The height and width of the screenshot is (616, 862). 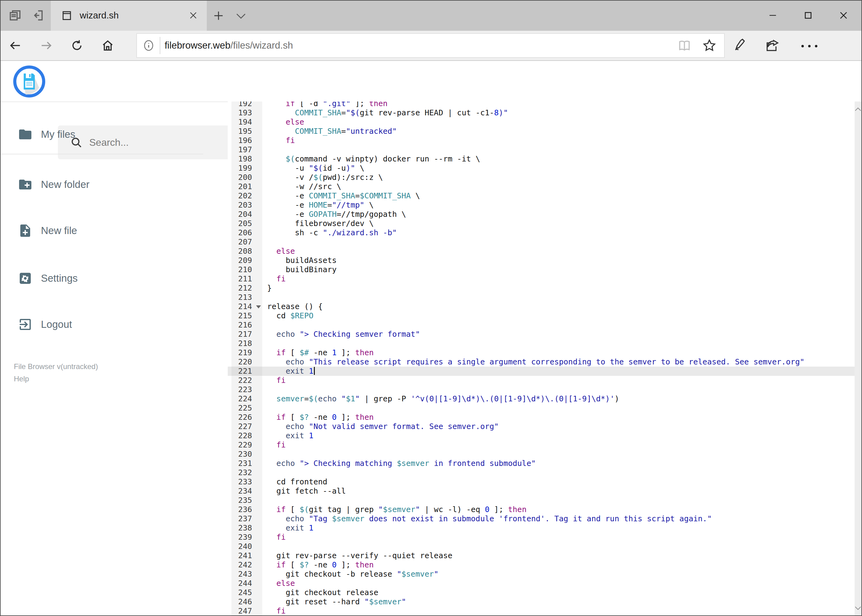 What do you see at coordinates (541, 279) in the screenshot?
I see `code-line: 211 fi` at bounding box center [541, 279].